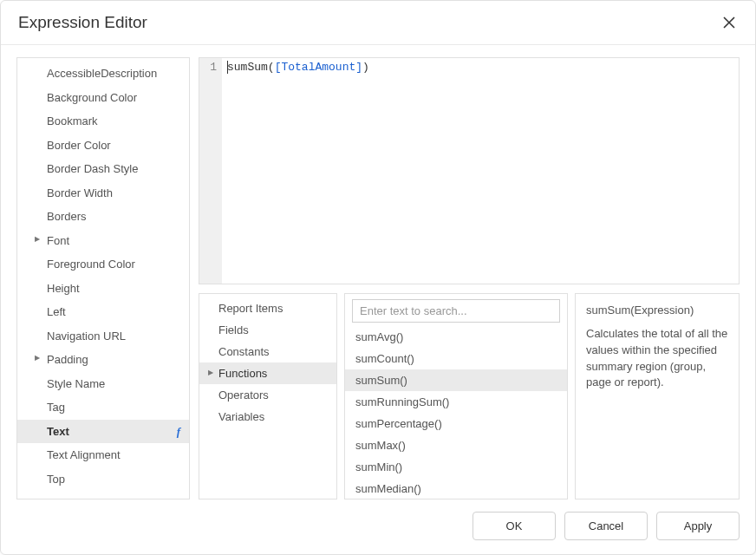  What do you see at coordinates (92, 97) in the screenshot?
I see `property-label: Background Color` at bounding box center [92, 97].